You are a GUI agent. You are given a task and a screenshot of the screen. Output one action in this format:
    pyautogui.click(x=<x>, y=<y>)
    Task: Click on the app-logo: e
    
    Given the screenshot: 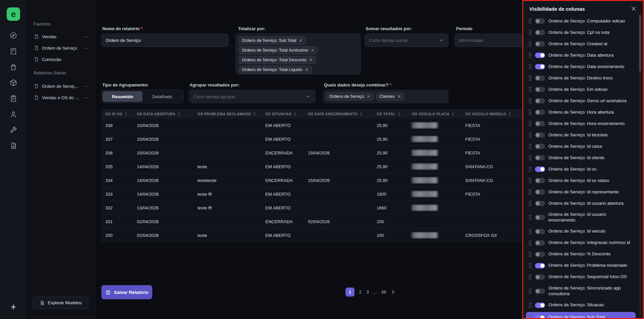 What is the action you would take?
    pyautogui.click(x=13, y=14)
    